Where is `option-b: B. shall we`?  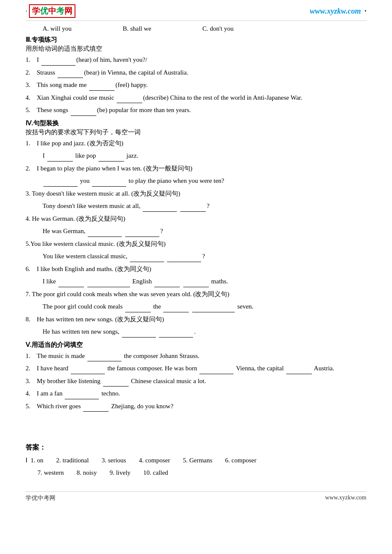
option-b: B. shall we is located at coordinates (137, 29).